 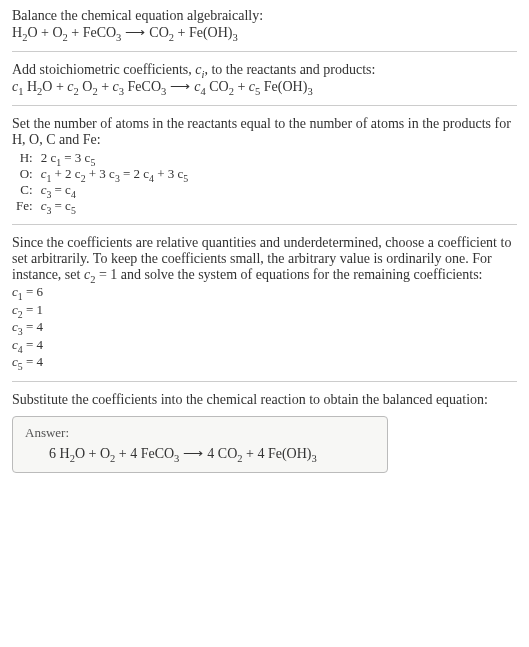 I want to click on solved-coeffs: c1 = 6 c2 = 1 c3 = 4 c4 = 4 c5 = 4, so click(x=264, y=327).